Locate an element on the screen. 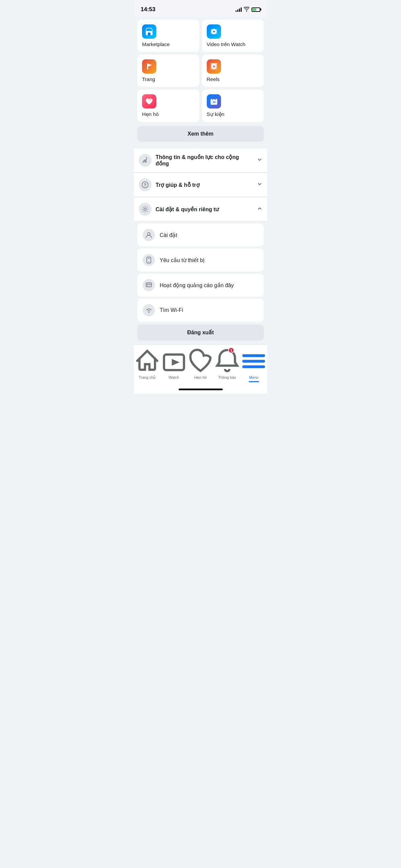 This screenshot has height=868, width=401. main-content: Marketplace Video trên Watch Trang is located at coordinates (201, 179).